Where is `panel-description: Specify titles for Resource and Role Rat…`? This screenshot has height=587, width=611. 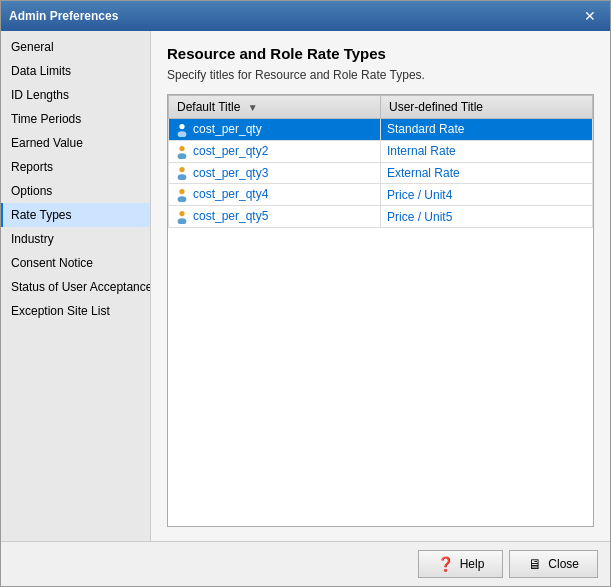 panel-description: Specify titles for Resource and Role Rat… is located at coordinates (380, 75).